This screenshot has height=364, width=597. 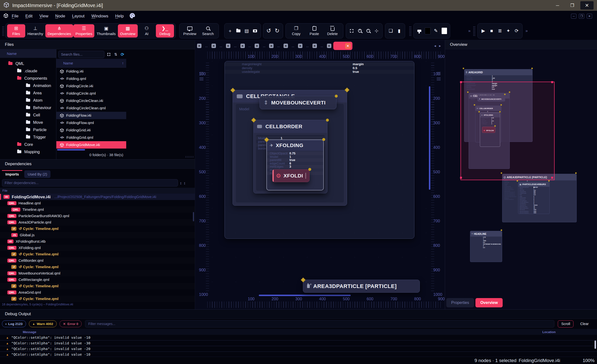 I want to click on tab-properties: Properties, so click(x=460, y=303).